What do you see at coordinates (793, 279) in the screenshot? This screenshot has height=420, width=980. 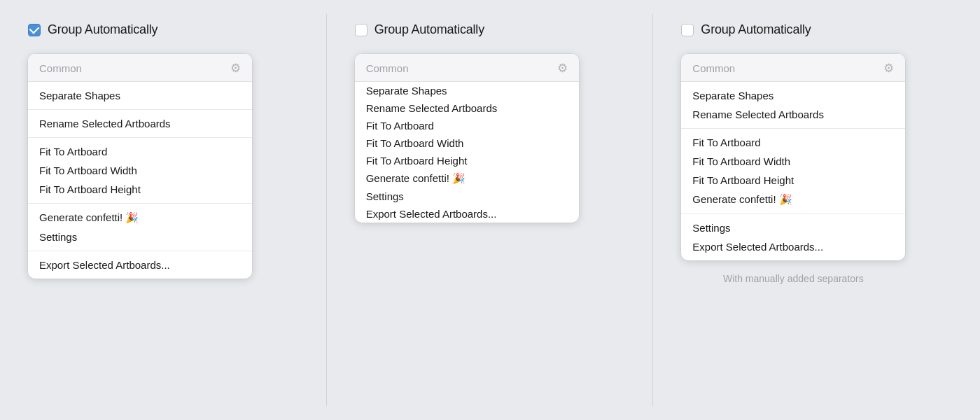 I see `footer-note: With manually added separators` at bounding box center [793, 279].